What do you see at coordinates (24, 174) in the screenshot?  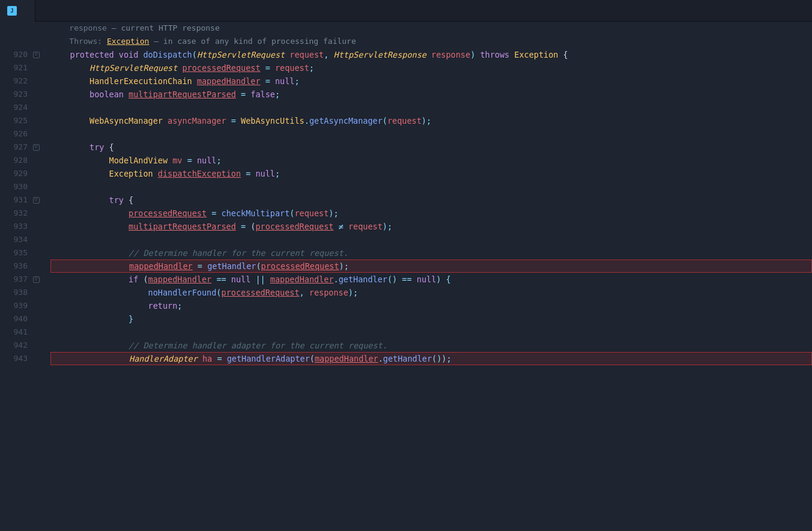 I see `line-number-row: 929` at bounding box center [24, 174].